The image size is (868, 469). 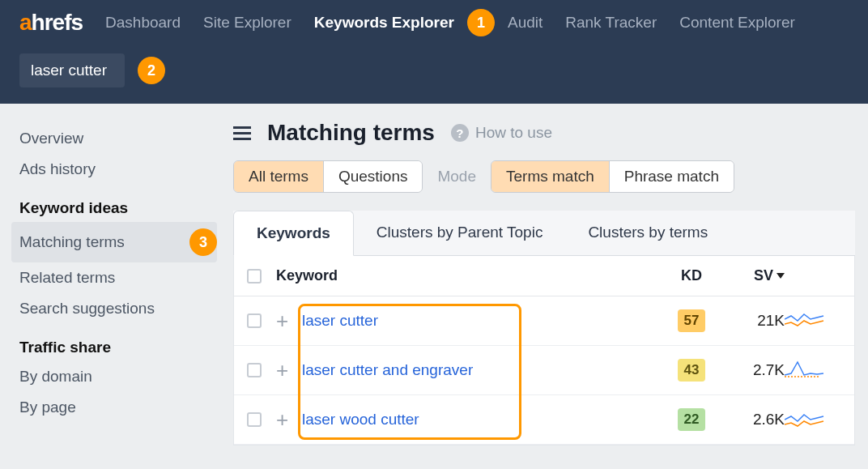 What do you see at coordinates (351, 133) in the screenshot?
I see `page-title: Matching terms` at bounding box center [351, 133].